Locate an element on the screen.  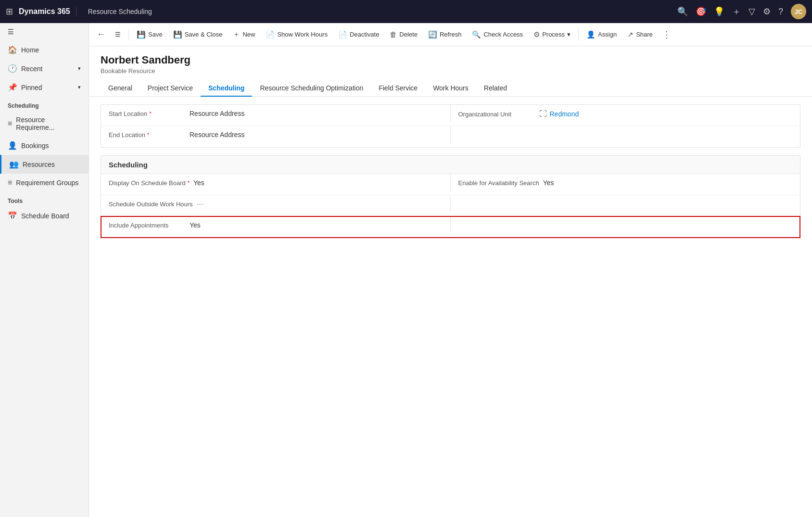
form-toggle-button: ☰ is located at coordinates (118, 35).